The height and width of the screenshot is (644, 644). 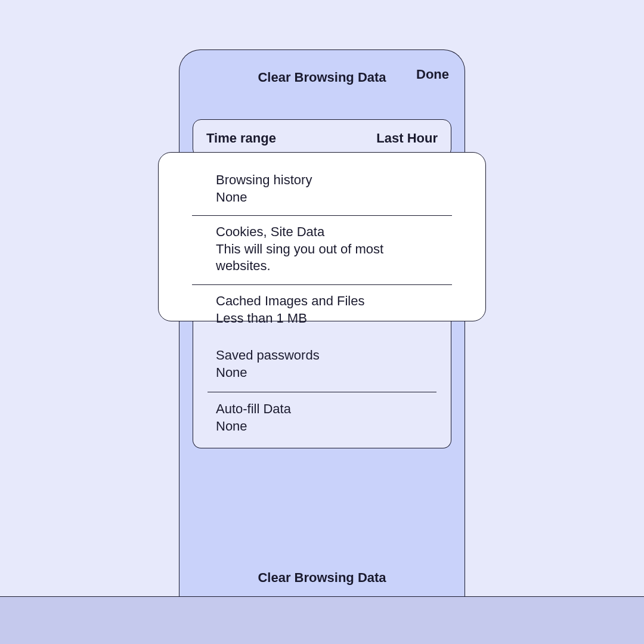 I want to click on option-autofill-data: Auto-fill Data None, so click(x=322, y=420).